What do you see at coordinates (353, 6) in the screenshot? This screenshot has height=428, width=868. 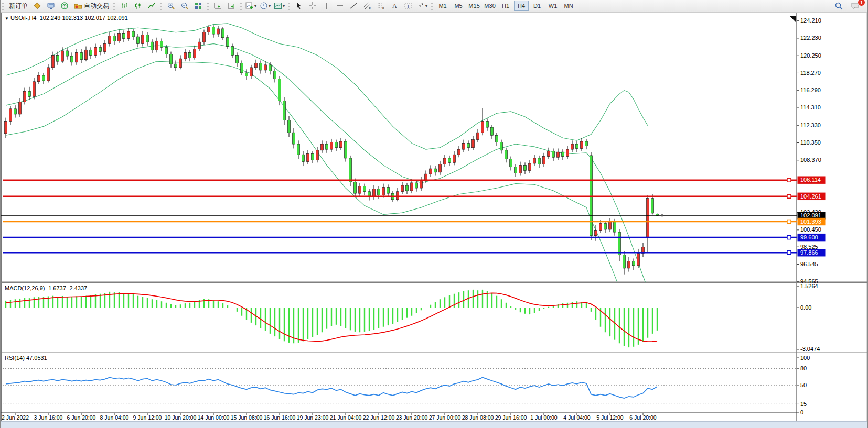 I see `trendline-icon` at bounding box center [353, 6].